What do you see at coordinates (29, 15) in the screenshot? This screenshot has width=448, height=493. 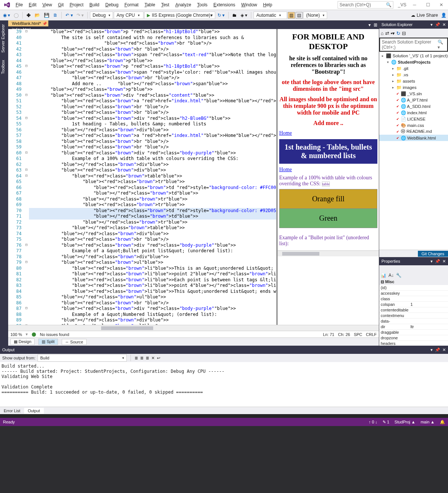 I see `new-button: 🞥` at bounding box center [29, 15].